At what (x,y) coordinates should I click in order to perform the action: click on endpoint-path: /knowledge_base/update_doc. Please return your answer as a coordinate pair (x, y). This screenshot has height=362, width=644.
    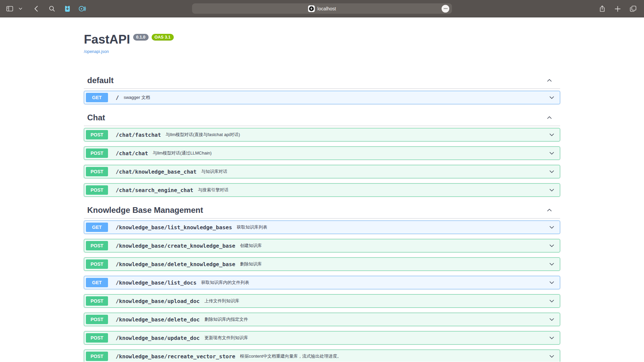
    Looking at the image, I should click on (158, 338).